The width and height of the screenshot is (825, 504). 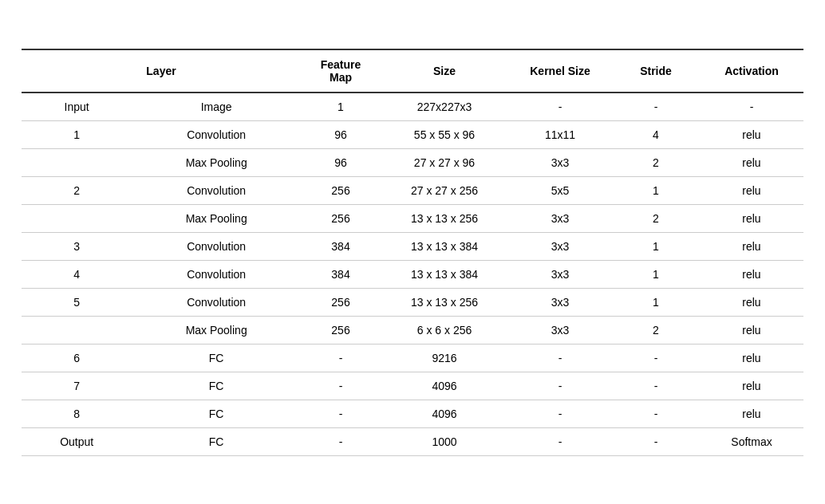 What do you see at coordinates (412, 219) in the screenshot?
I see `table-row: Max Pooling25613 x 13 x 2563x32relu` at bounding box center [412, 219].